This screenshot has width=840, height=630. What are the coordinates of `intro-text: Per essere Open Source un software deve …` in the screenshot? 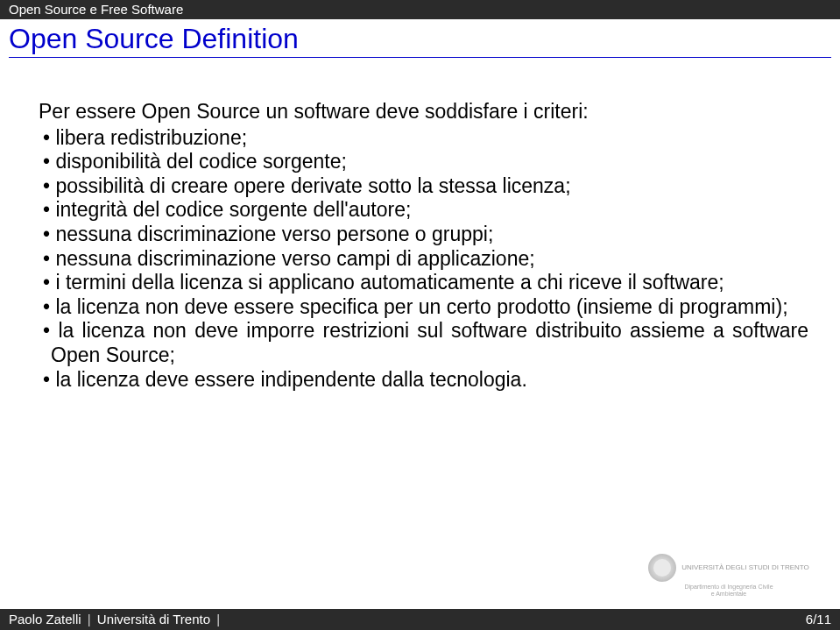 It's located at (424, 112).